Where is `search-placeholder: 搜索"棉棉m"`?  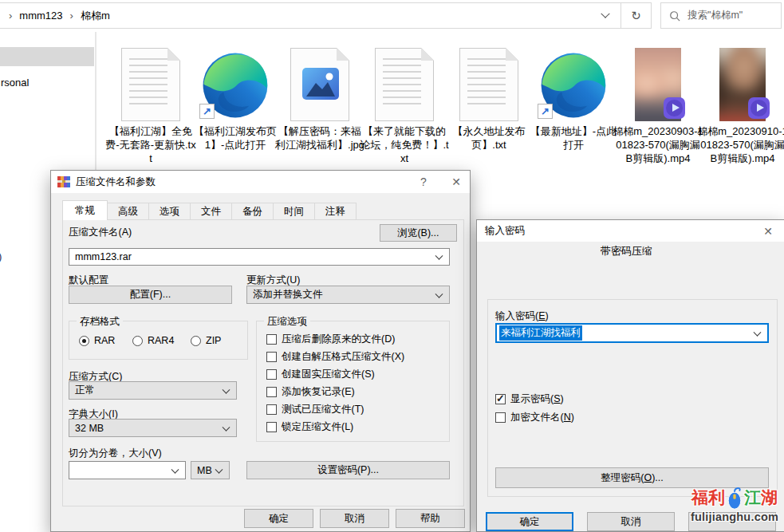
search-placeholder: 搜索"棉棉m" is located at coordinates (715, 16).